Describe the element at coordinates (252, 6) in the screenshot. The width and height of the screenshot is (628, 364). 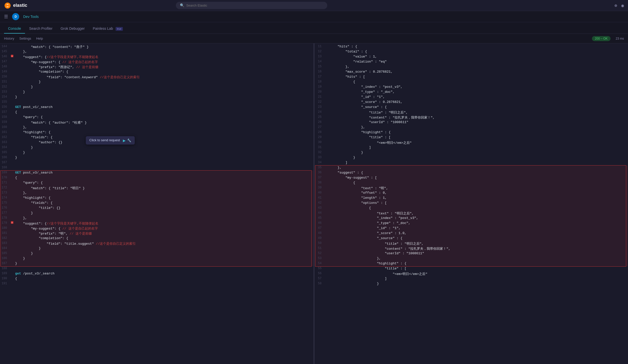
I see `global-search-bar: 🔍` at that location.